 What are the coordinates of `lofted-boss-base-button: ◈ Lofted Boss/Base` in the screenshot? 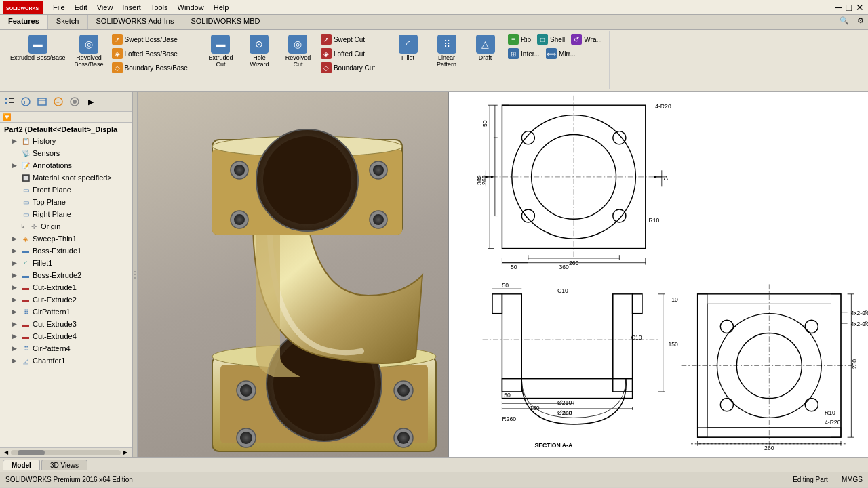 It's located at (150, 54).